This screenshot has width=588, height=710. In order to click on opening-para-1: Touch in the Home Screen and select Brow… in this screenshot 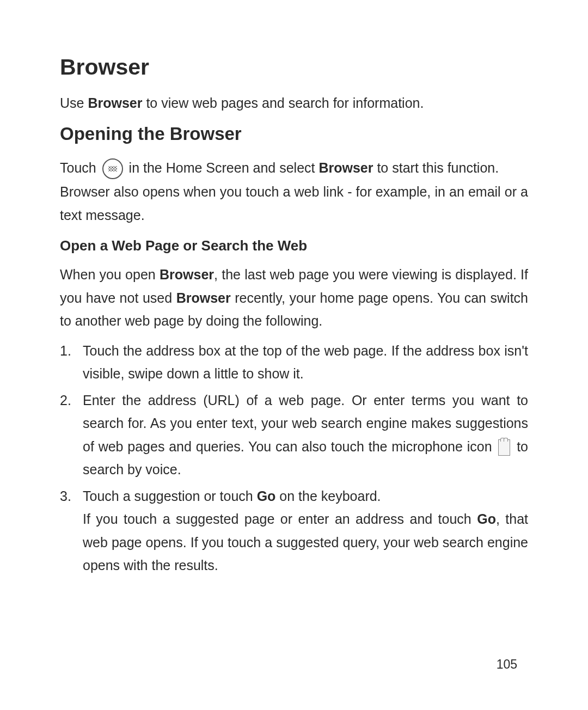, I will do `click(294, 168)`.